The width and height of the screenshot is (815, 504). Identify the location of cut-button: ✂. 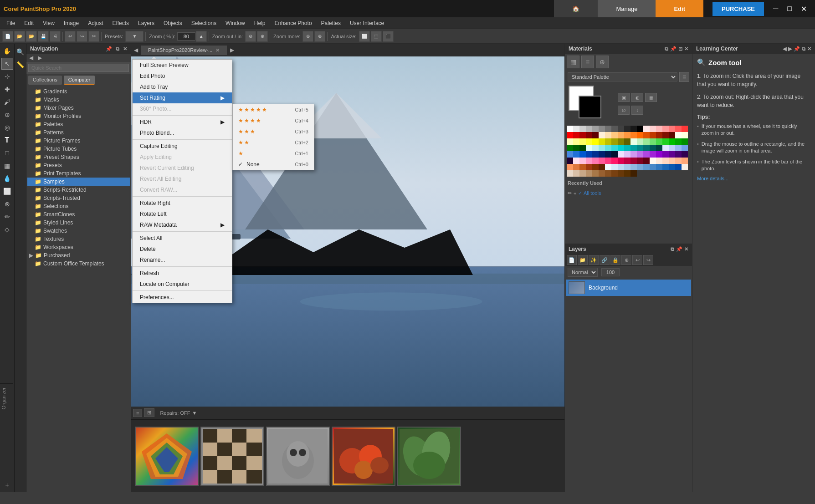
(94, 36).